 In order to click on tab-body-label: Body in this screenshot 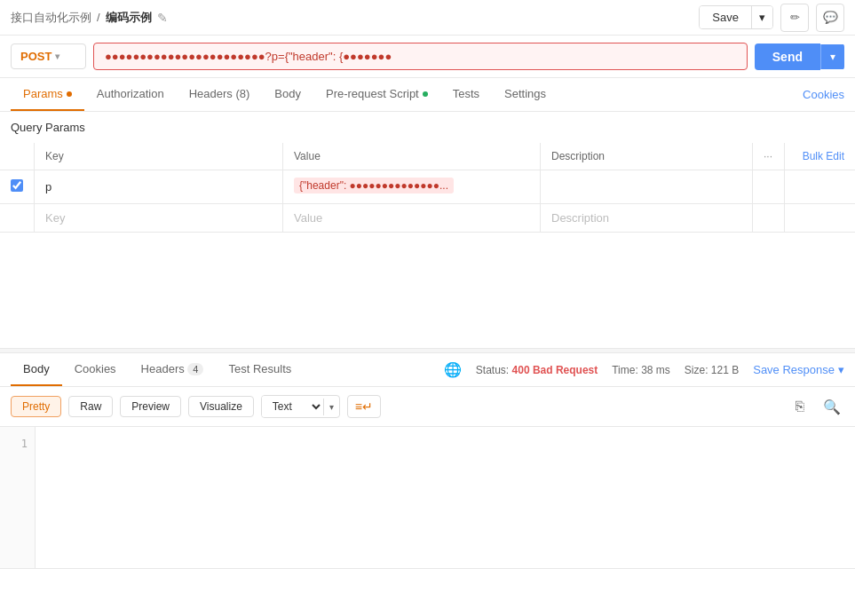, I will do `click(288, 94)`.